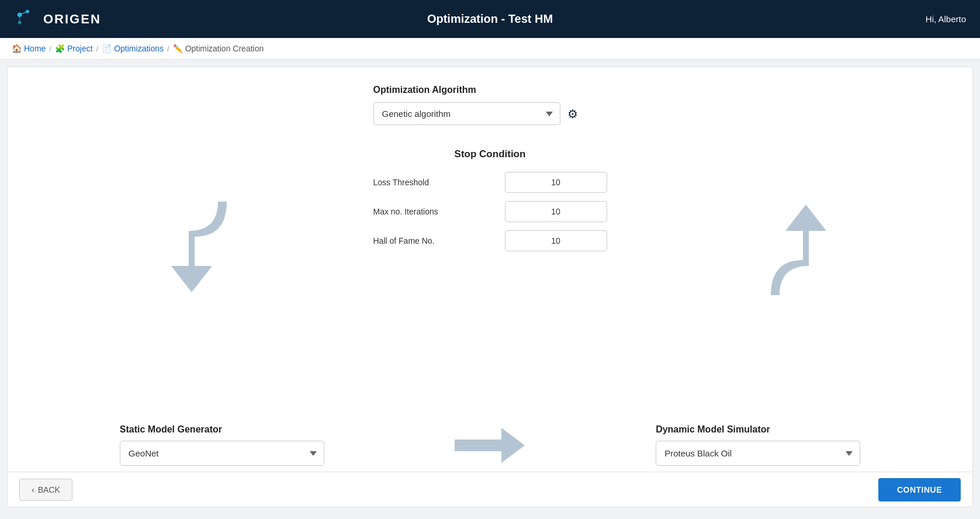 This screenshot has width=980, height=519. What do you see at coordinates (490, 489) in the screenshot?
I see `footer: ‹ BACK CONTINUE` at bounding box center [490, 489].